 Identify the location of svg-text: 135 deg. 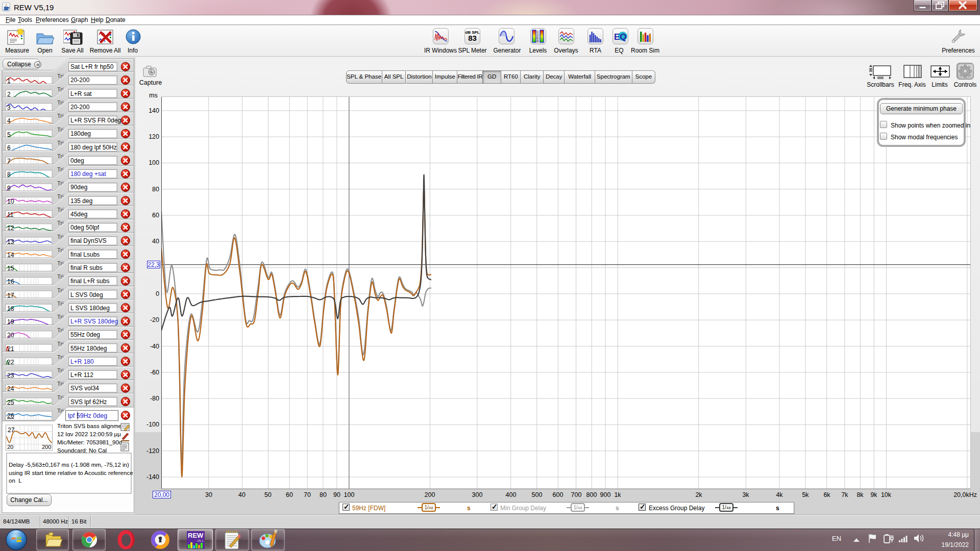
(82, 201).